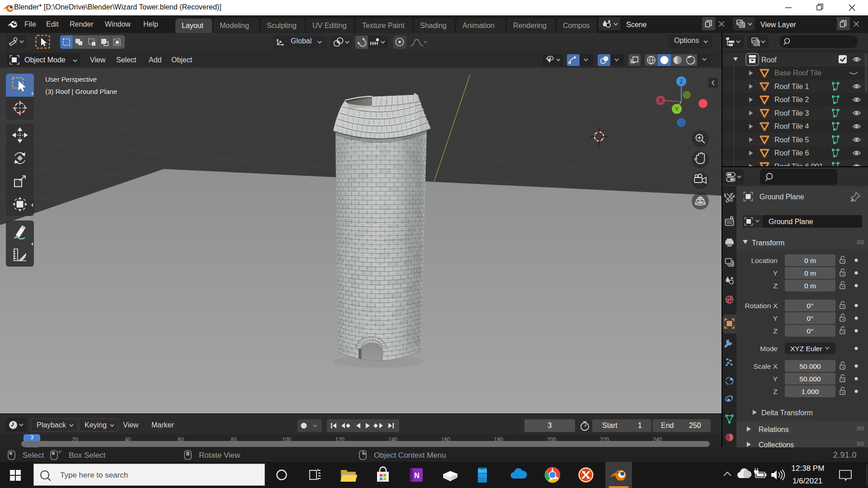 This screenshot has height=488, width=868. I want to click on svg-text: XYZ Euler, so click(807, 349).